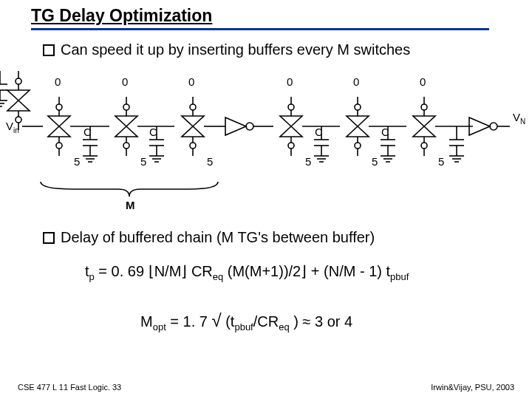 Image resolution: width=532 pixels, height=399 pixels. I want to click on zero-1: 0, so click(58, 81).